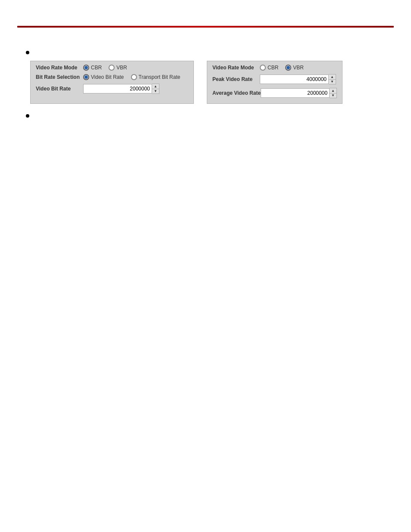 The height and width of the screenshot is (532, 411). I want to click on peak-video-rate-label: Peak Video Rate, so click(236, 79).